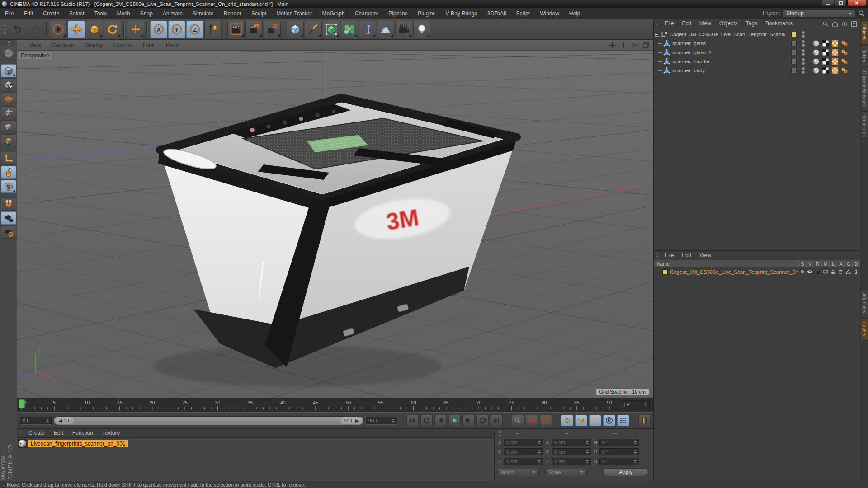 The height and width of the screenshot is (488, 868). I want to click on edges-mode-button, so click(9, 127).